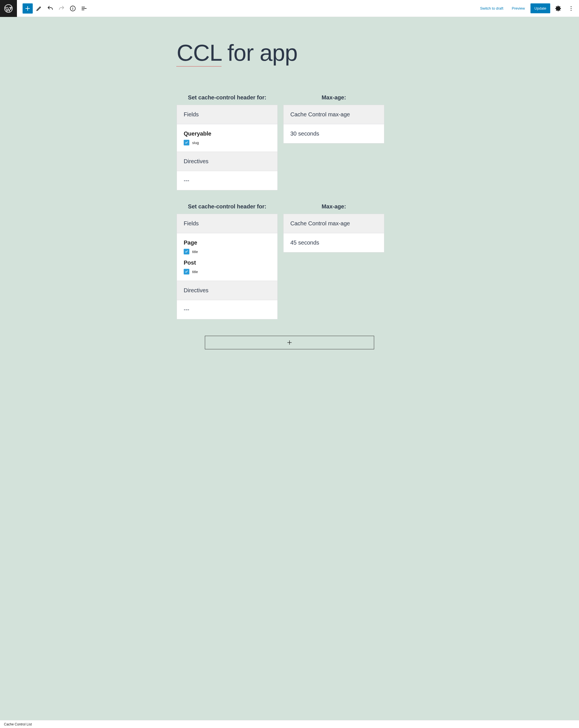 The width and height of the screenshot is (579, 728). I want to click on maxage-value: 45 seconds, so click(334, 242).